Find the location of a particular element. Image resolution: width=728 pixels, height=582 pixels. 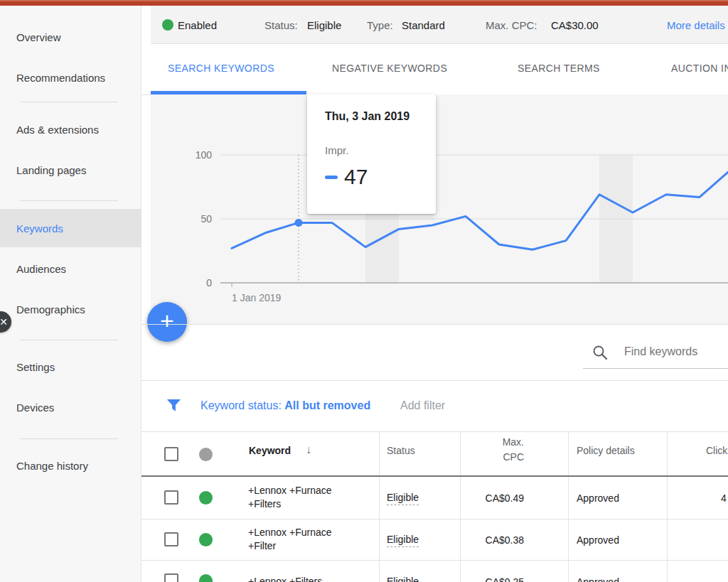

filter-value: All but removed is located at coordinates (327, 405).